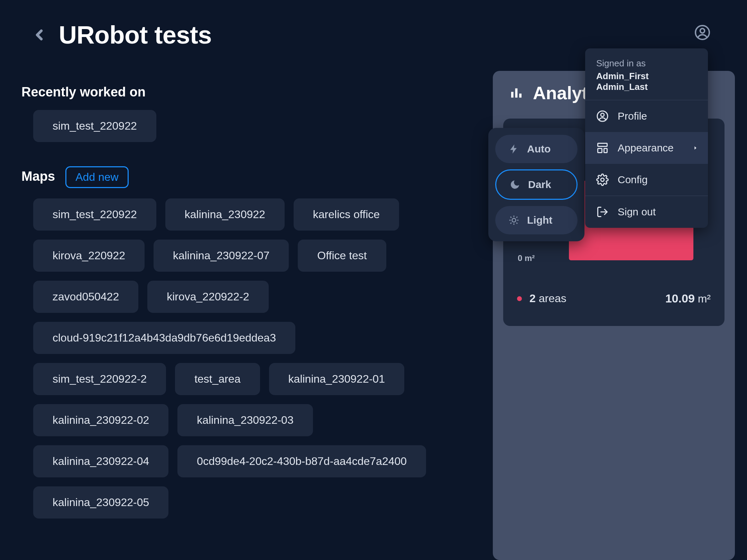 Image resolution: width=747 pixels, height=560 pixels. What do you see at coordinates (337, 379) in the screenshot?
I see `map-chip: kalinina_230922-01` at bounding box center [337, 379].